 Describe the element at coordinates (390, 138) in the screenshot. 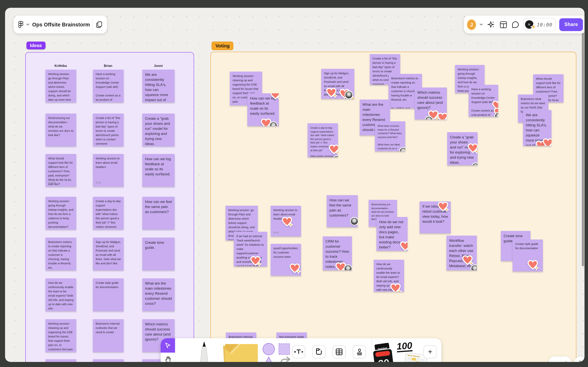

I see `sticky-note-text: What does success mean for a Resend cust…` at that location.